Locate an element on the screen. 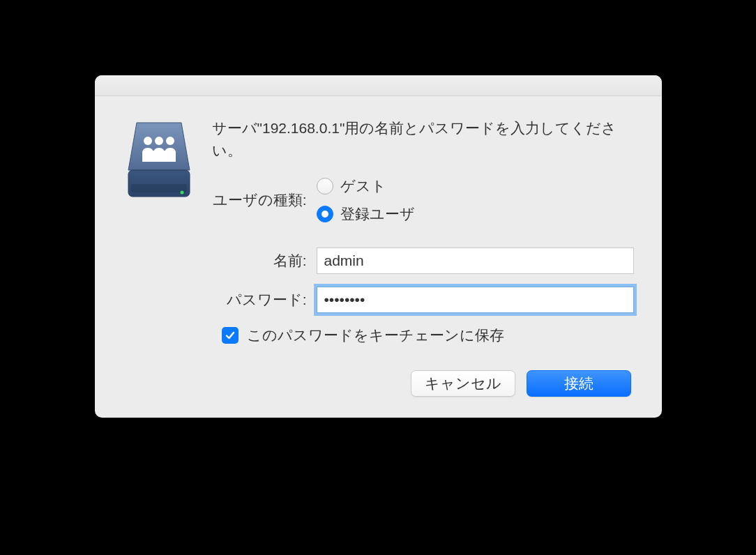 The image size is (756, 555). name-label: 名前: is located at coordinates (264, 261).